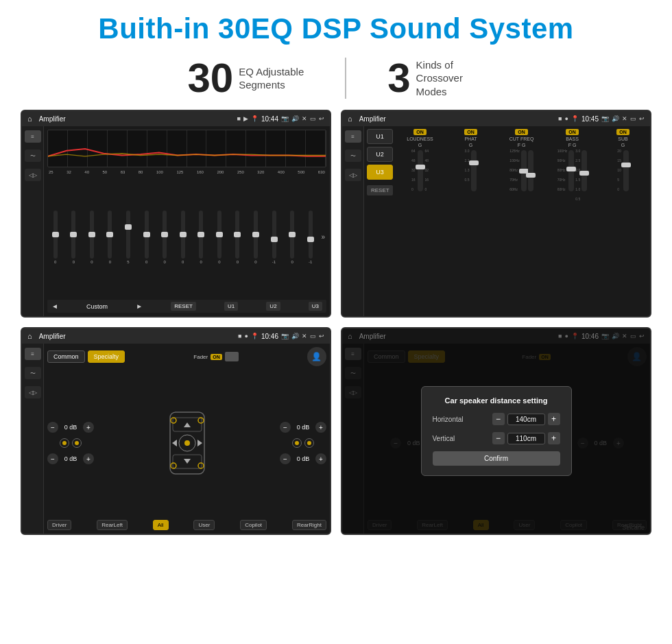  I want to click on loudness-scale-2: 644832160, so click(427, 171).